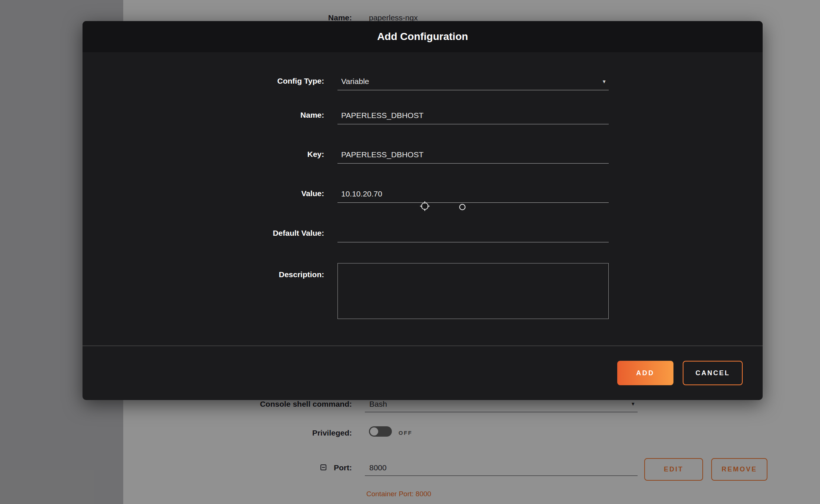  What do you see at coordinates (473, 234) in the screenshot?
I see `default-value-input` at bounding box center [473, 234].